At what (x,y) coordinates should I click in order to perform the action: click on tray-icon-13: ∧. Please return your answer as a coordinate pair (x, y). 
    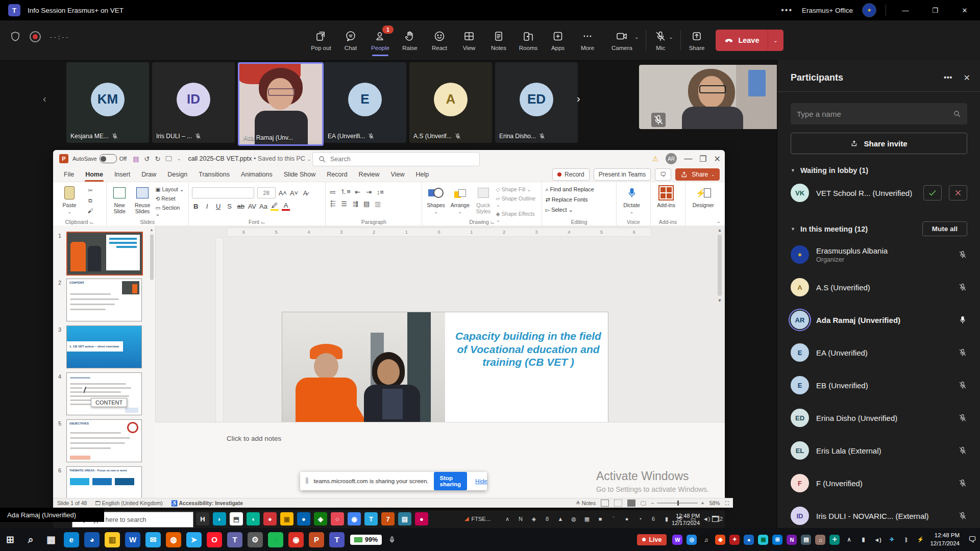
    Looking at the image, I should click on (849, 540).